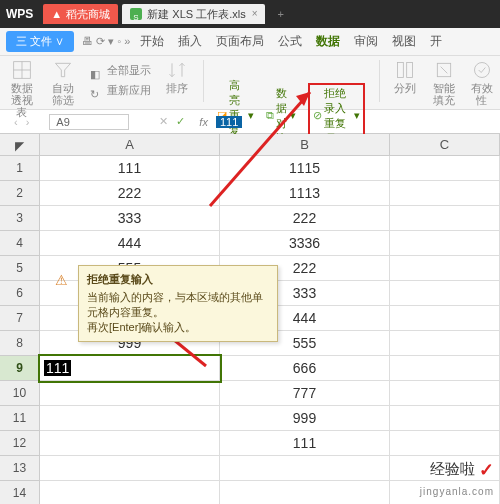 This screenshot has height=504, width=500. What do you see at coordinates (20, 318) in the screenshot?
I see `row-header: 7` at bounding box center [20, 318].